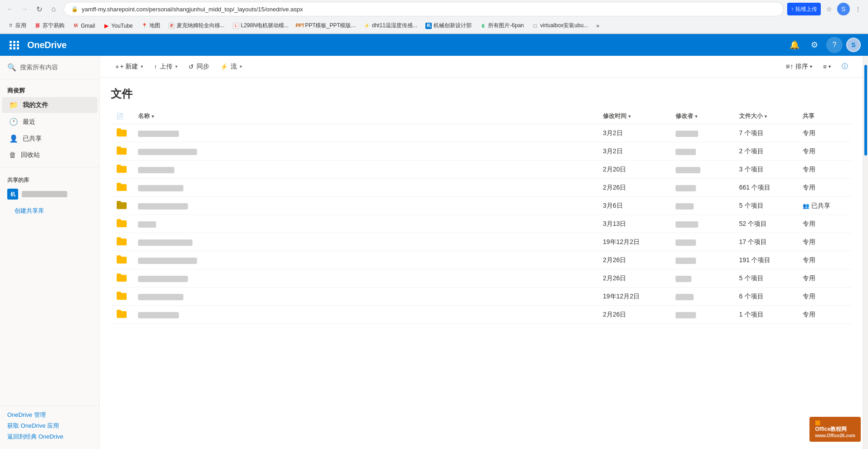 The width and height of the screenshot is (868, 449). What do you see at coordinates (835, 435) in the screenshot?
I see `office-badge-line2: www.Office26.com` at bounding box center [835, 435].